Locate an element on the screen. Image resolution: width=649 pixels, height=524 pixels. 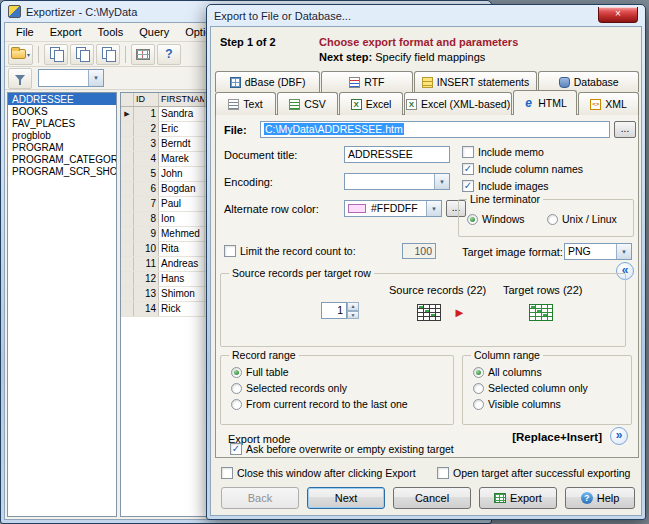
column-range-visible-radio: Visible columns is located at coordinates (517, 404).